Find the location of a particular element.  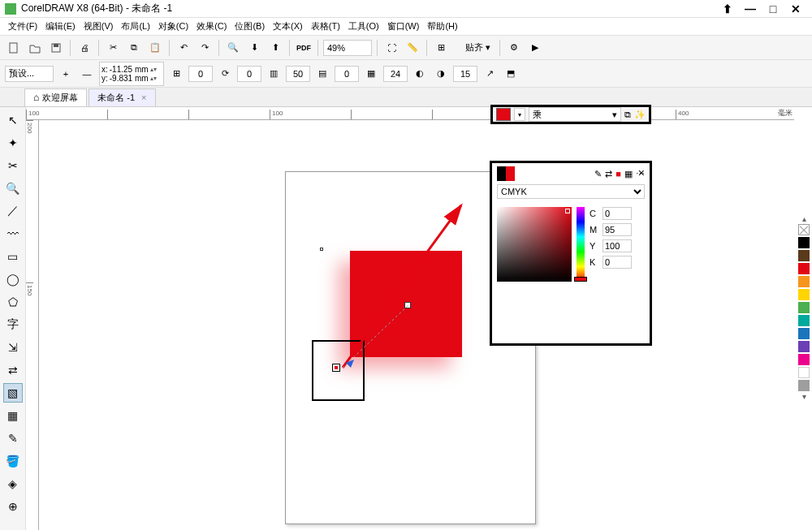

menu-window: 窗口(W) is located at coordinates (404, 26).